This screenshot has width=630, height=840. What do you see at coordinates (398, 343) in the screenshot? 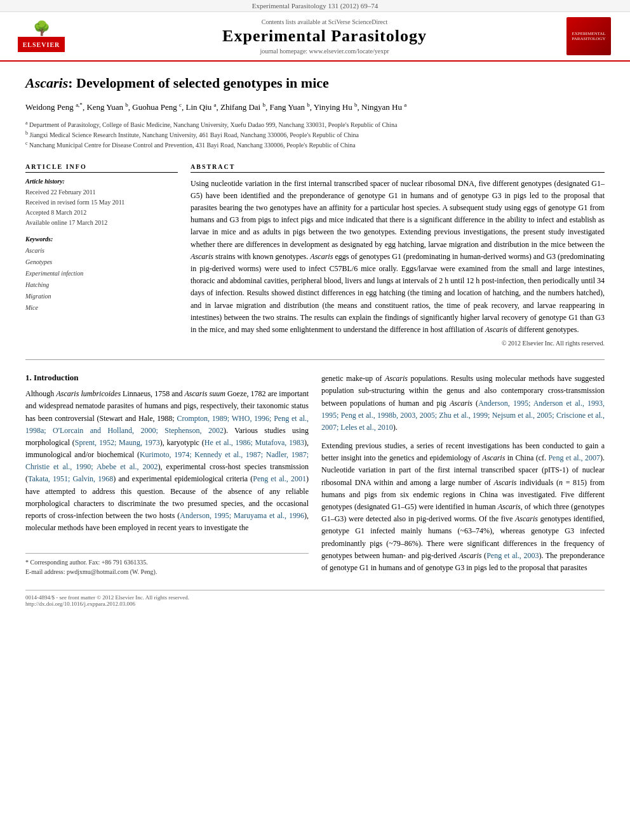
I see `copyright-text: © 2012 Elsevier Inc. All rights reserved…` at bounding box center [398, 343].